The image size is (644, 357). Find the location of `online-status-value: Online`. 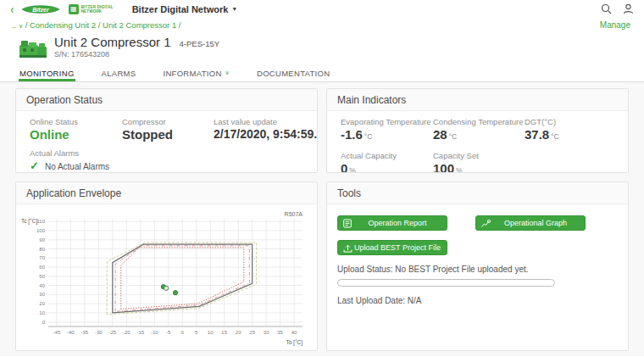

online-status-value: Online is located at coordinates (76, 134).